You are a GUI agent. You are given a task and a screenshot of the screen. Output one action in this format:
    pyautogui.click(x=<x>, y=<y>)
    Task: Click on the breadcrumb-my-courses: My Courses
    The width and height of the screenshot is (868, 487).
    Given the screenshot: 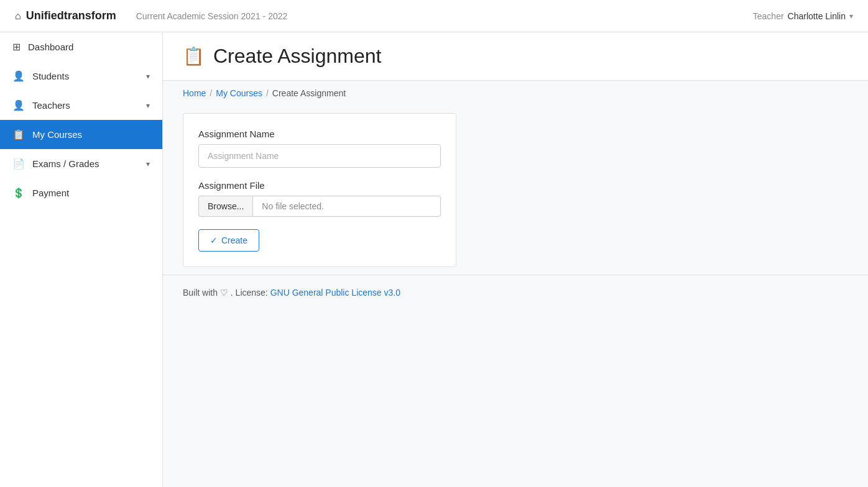 What is the action you would take?
    pyautogui.click(x=239, y=93)
    